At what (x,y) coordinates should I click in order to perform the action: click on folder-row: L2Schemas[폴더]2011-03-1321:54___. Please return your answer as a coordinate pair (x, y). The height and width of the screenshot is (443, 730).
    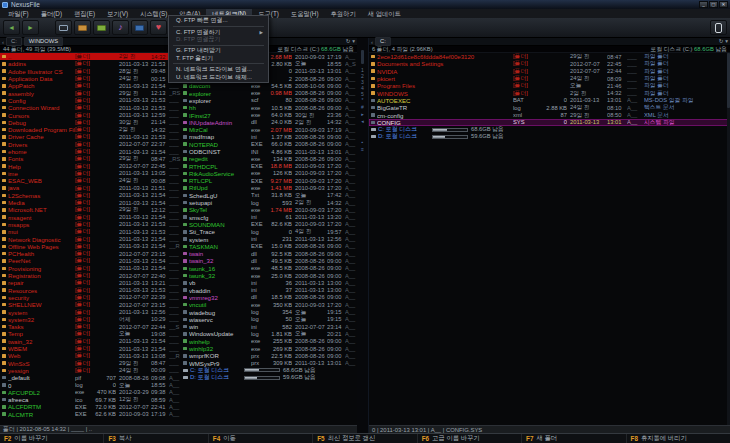
    Looking at the image, I should click on (90, 196).